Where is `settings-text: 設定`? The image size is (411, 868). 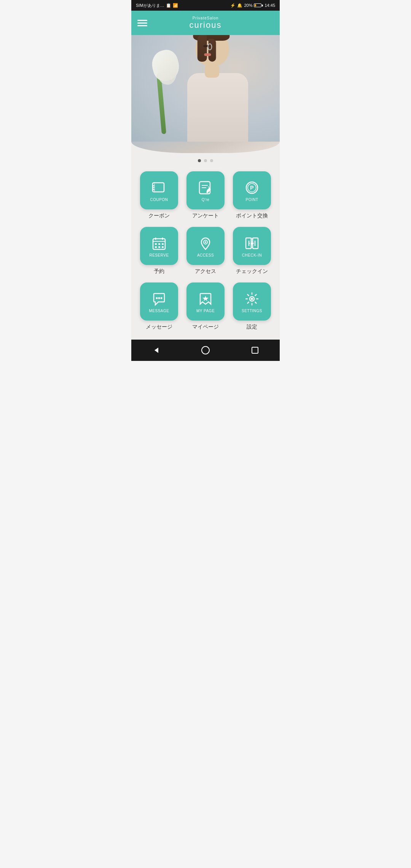
settings-text: 設定 is located at coordinates (252, 327).